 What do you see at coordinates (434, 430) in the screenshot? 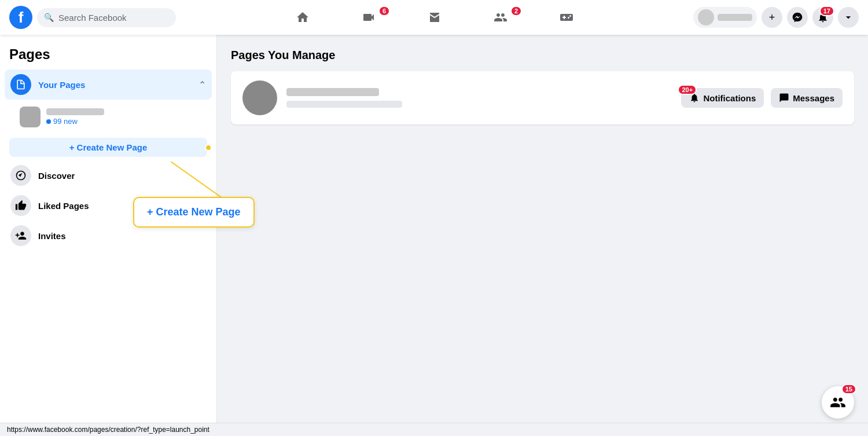
I see `status-bar: https://www.facebook.com/pages/creation/…` at bounding box center [434, 430].